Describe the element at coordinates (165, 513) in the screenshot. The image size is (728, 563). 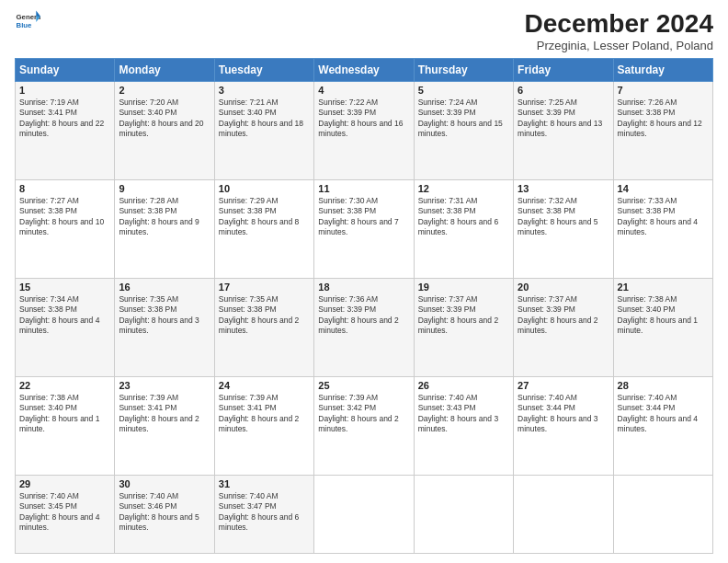
I see `table-row: 30Sunrise: 7:40 AMSunset: 3:46 PMDayligh…` at that location.